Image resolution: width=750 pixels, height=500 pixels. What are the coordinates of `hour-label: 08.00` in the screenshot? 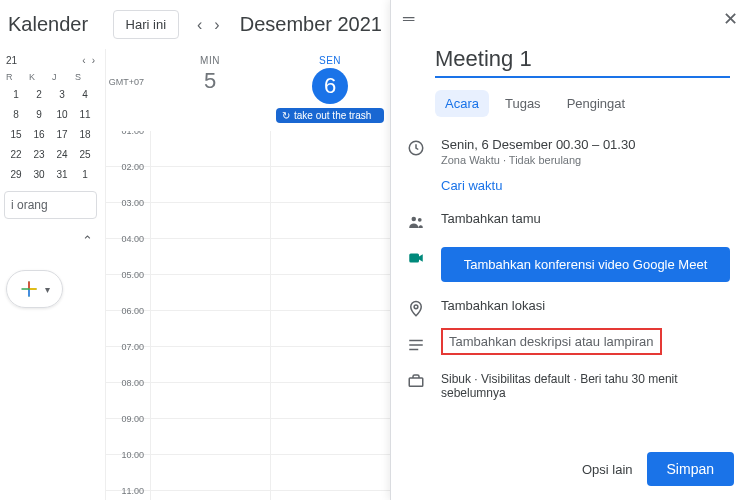 It's located at (128, 396).